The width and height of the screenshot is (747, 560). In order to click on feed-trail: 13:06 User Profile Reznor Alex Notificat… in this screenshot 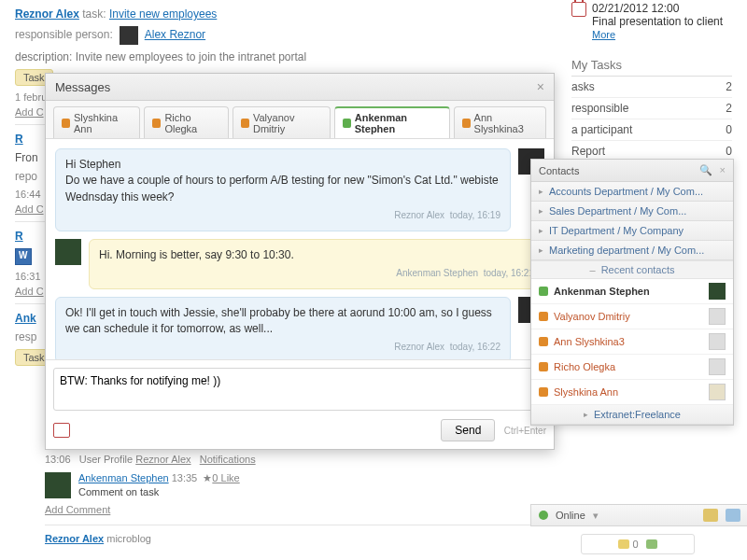, I will do `click(299, 502)`.